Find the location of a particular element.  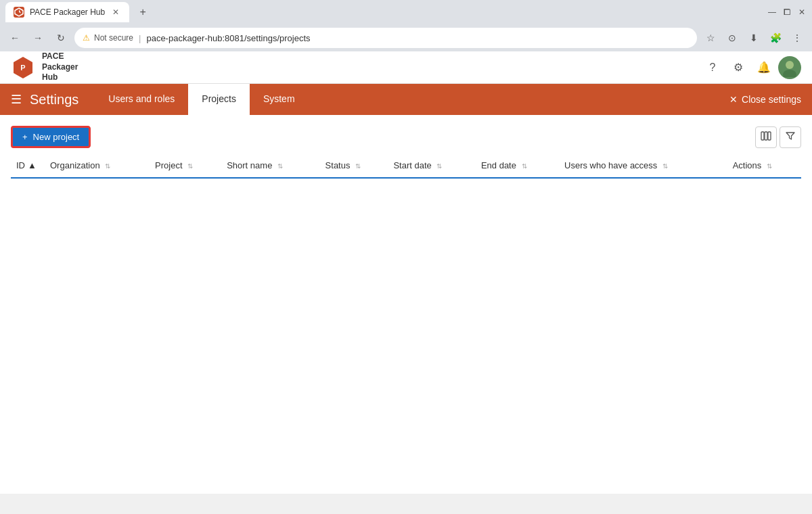

logo-icon: P is located at coordinates (23, 68).